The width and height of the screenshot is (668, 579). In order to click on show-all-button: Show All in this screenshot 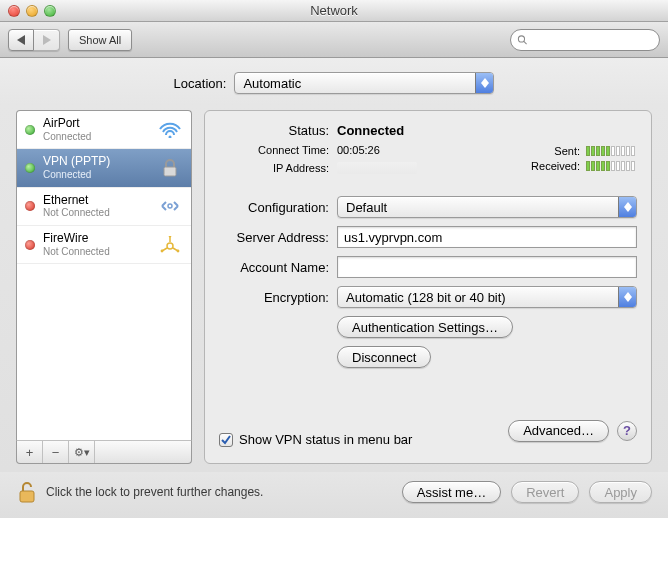, I will do `click(100, 40)`.